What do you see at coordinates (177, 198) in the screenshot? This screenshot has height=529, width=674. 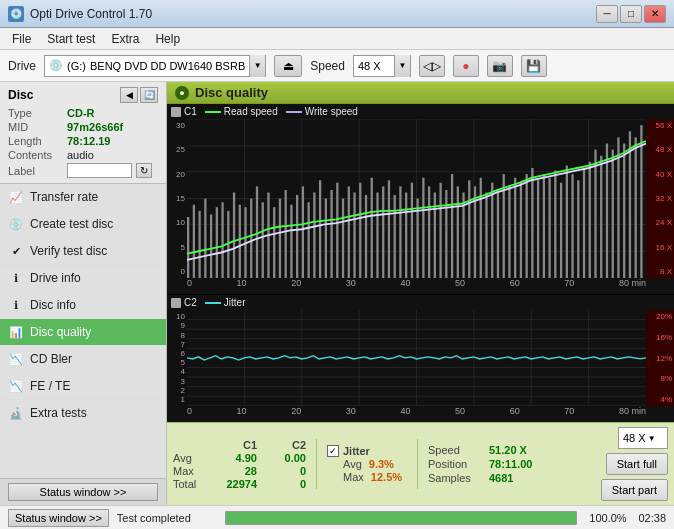 I see `y-label-15: 15` at bounding box center [177, 198].